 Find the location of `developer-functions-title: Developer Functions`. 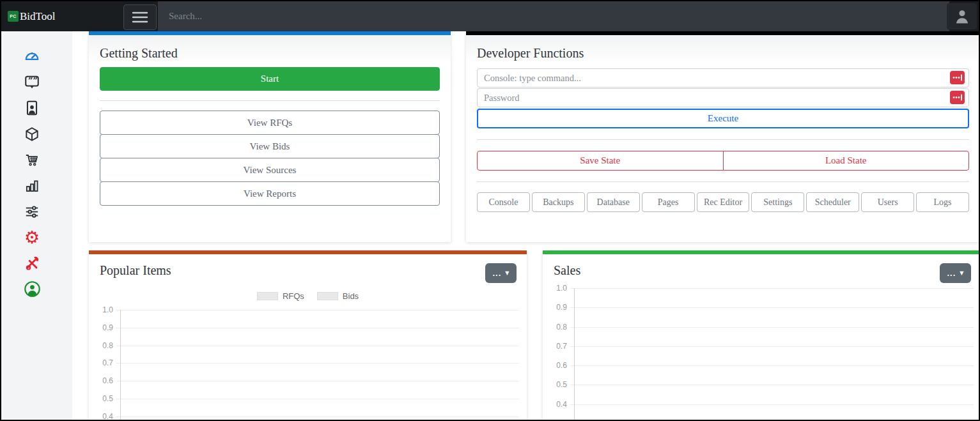

developer-functions-title: Developer Functions is located at coordinates (723, 54).